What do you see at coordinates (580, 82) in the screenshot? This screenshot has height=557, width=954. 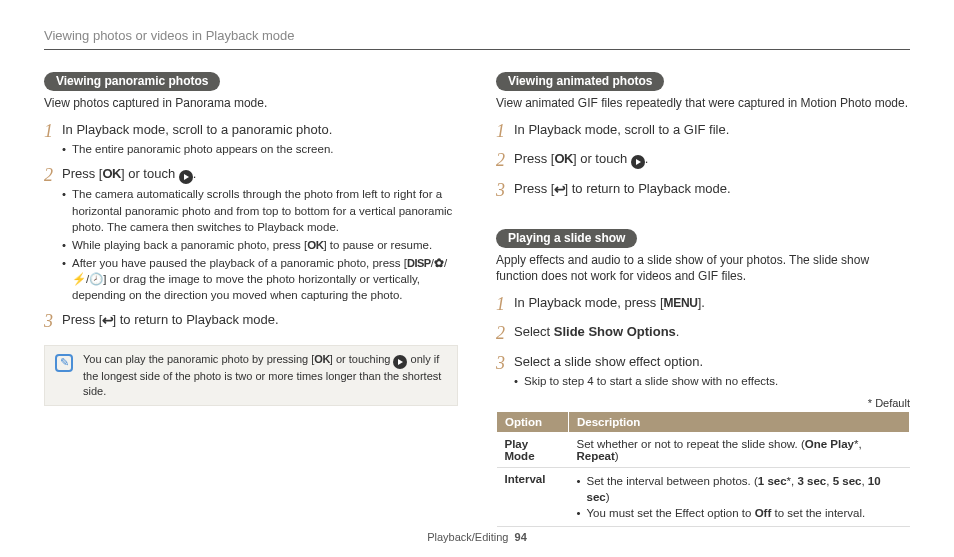 I see `section-pill-animated: Viewing animated photos` at bounding box center [580, 82].